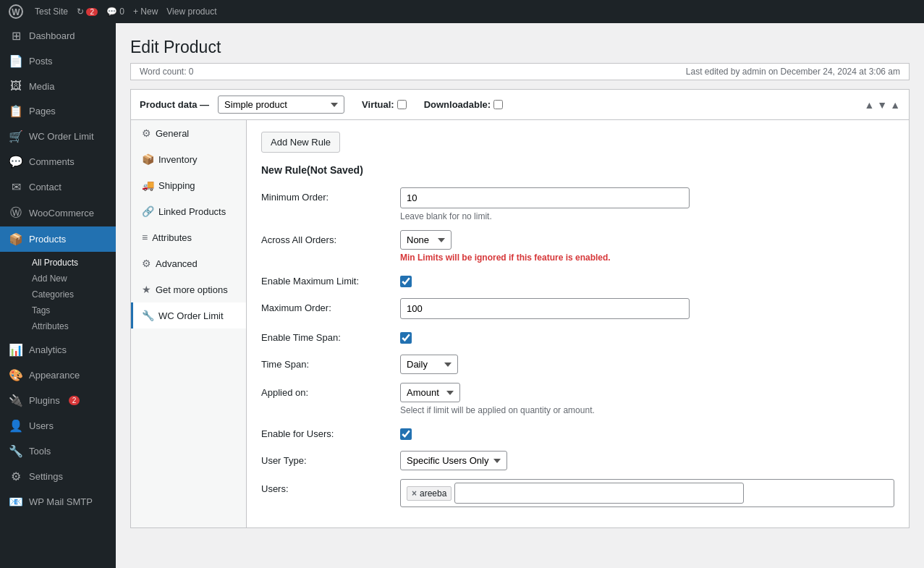 Image resolution: width=924 pixels, height=568 pixels. Describe the element at coordinates (58, 213) in the screenshot. I see `sidebar-item-woocommerce: Ⓦ WooCommerce` at that location.